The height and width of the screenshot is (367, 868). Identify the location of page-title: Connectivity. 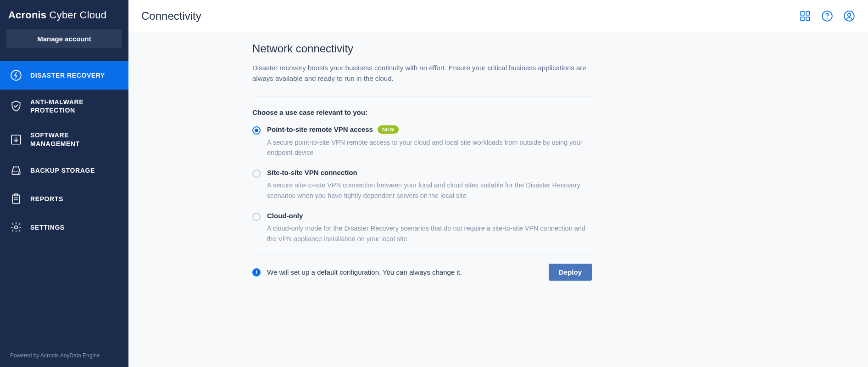
(172, 16).